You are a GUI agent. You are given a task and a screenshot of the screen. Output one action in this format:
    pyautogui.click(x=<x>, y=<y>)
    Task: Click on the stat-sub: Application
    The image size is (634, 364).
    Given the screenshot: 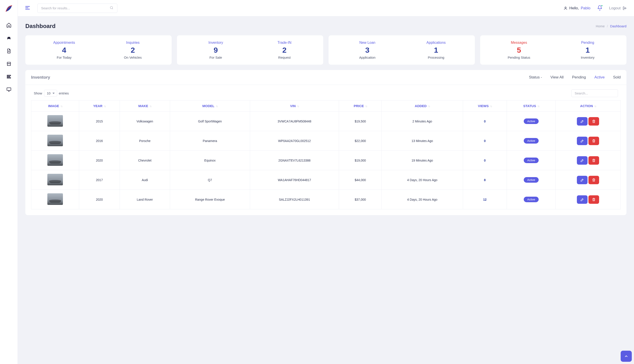 What is the action you would take?
    pyautogui.click(x=367, y=58)
    